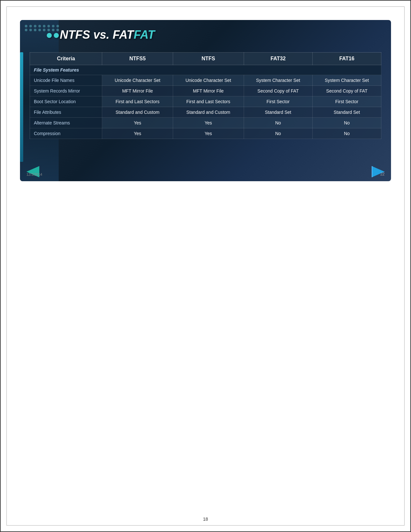 The width and height of the screenshot is (411, 532). I want to click on criteria-sysrecords: System Records Mirror, so click(66, 91).